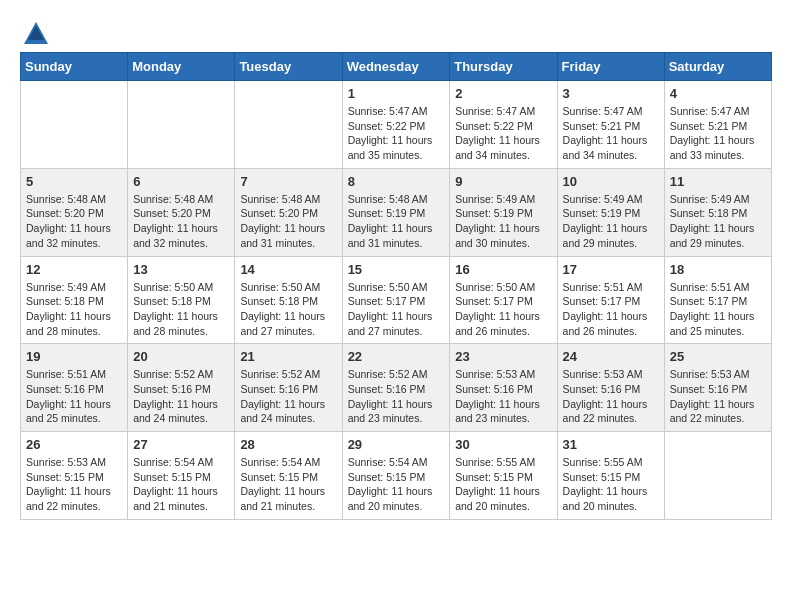 Image resolution: width=792 pixels, height=612 pixels. I want to click on logo, so click(35, 31).